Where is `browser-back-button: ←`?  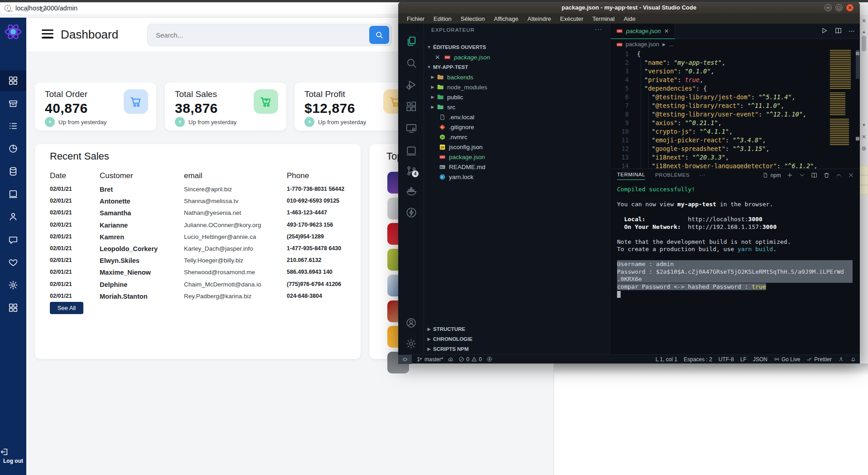
browser-back-button: ← is located at coordinates (10, 10).